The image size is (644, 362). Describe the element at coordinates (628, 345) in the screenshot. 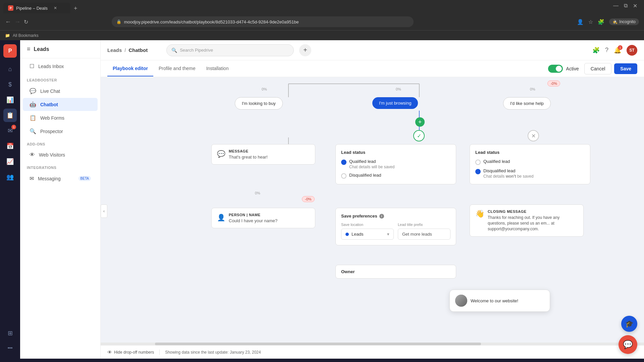

I see `chat-fab: 💬` at that location.